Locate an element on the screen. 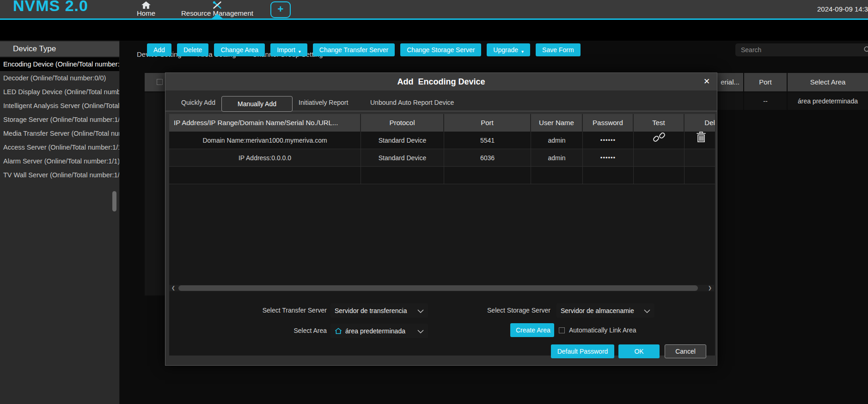 The image size is (868, 404). area-dropdown: área predeterminada is located at coordinates (379, 331).